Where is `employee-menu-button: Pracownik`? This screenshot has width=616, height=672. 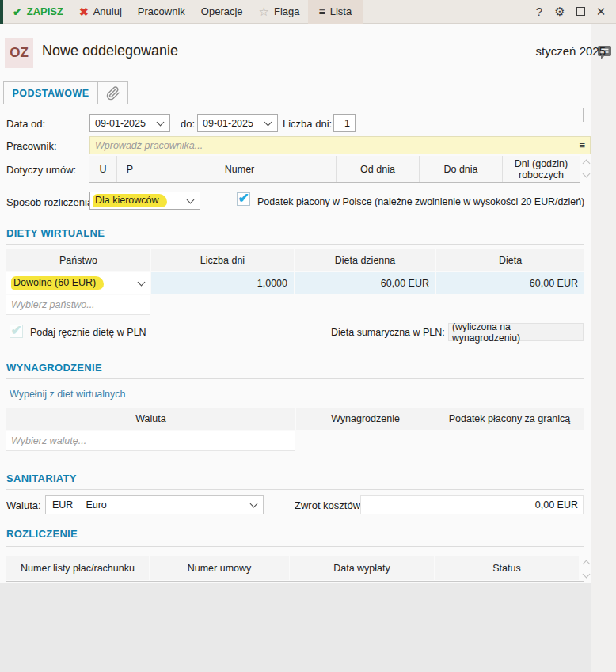
employee-menu-button: Pracownik is located at coordinates (162, 12).